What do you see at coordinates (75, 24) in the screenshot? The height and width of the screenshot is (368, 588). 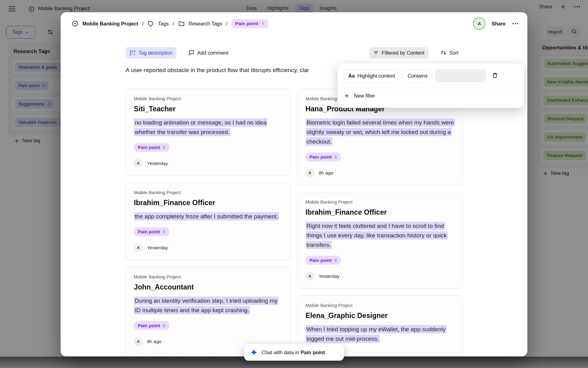 I see `project-icon` at bounding box center [75, 24].